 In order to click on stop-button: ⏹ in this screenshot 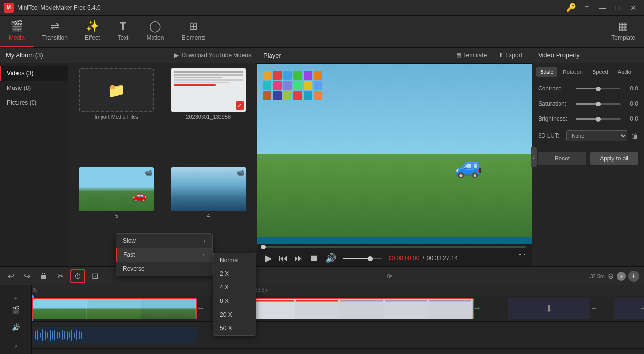, I will do `click(314, 259)`.